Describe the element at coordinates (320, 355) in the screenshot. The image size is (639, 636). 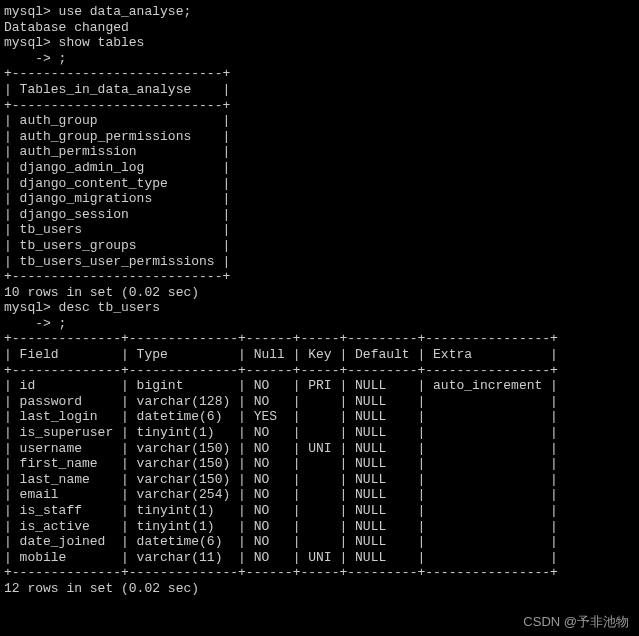
I see `desc-header: | Field | Type | Null | Key | Default | …` at that location.